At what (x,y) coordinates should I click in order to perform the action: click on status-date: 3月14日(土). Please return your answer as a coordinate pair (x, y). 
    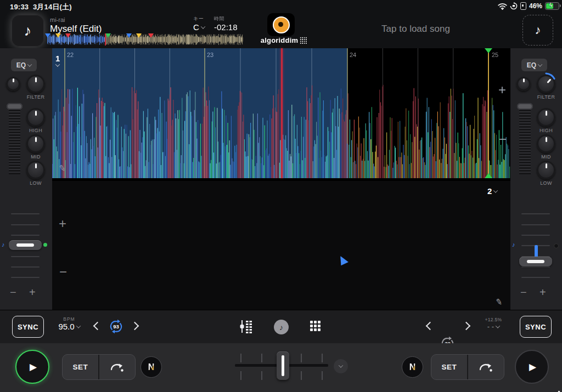
    Looking at the image, I should click on (53, 7).